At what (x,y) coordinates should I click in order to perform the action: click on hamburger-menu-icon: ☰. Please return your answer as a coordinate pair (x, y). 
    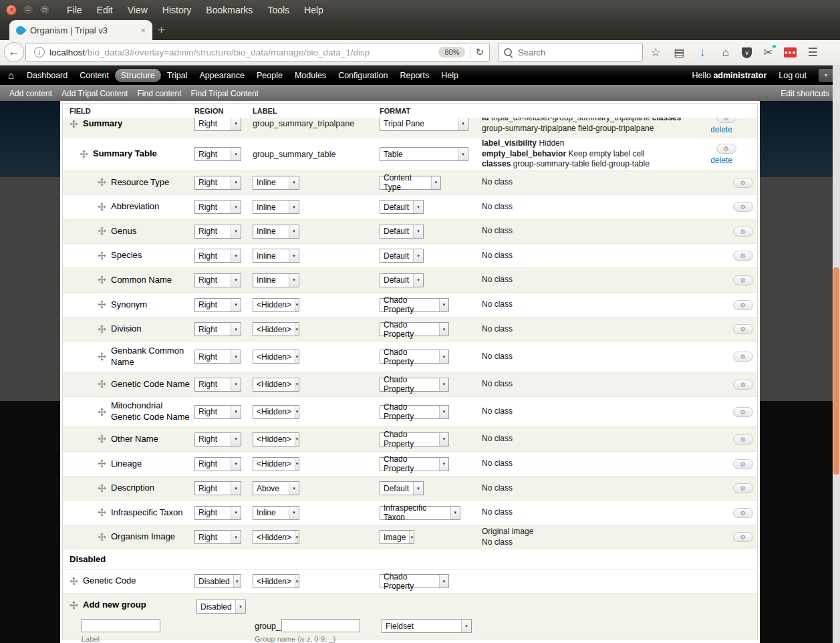
    Looking at the image, I should click on (813, 52).